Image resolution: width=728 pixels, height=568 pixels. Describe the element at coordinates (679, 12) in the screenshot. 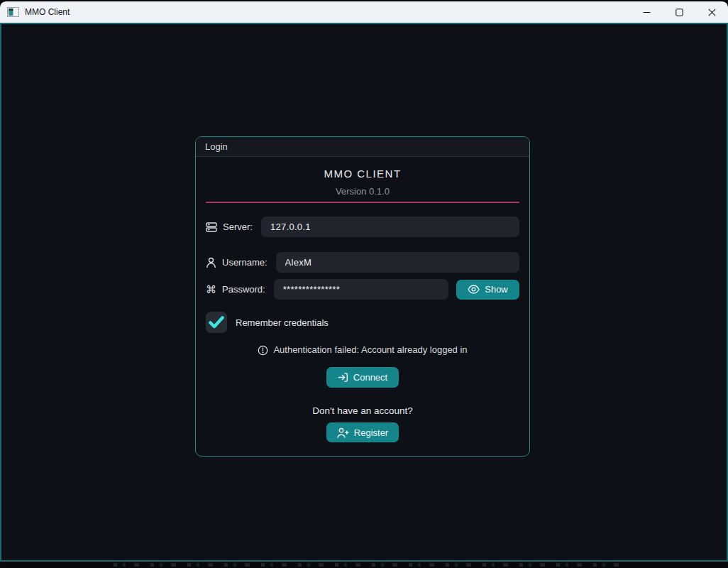

I see `window-controls` at that location.